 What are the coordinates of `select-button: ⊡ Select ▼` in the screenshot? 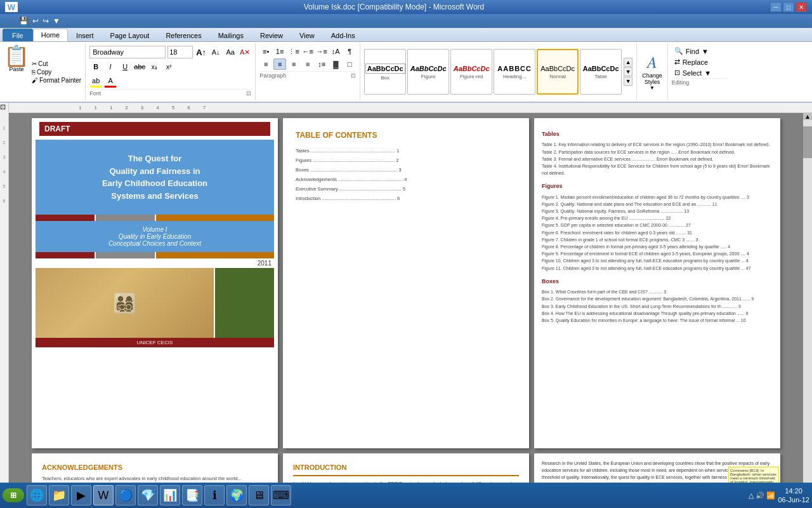 It's located at (700, 72).